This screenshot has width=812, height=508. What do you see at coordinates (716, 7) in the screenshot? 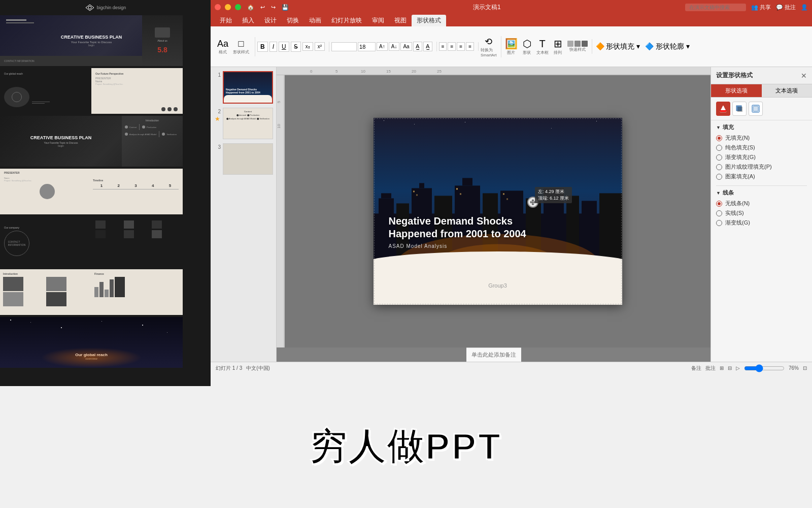
I see `search-input` at bounding box center [716, 7].